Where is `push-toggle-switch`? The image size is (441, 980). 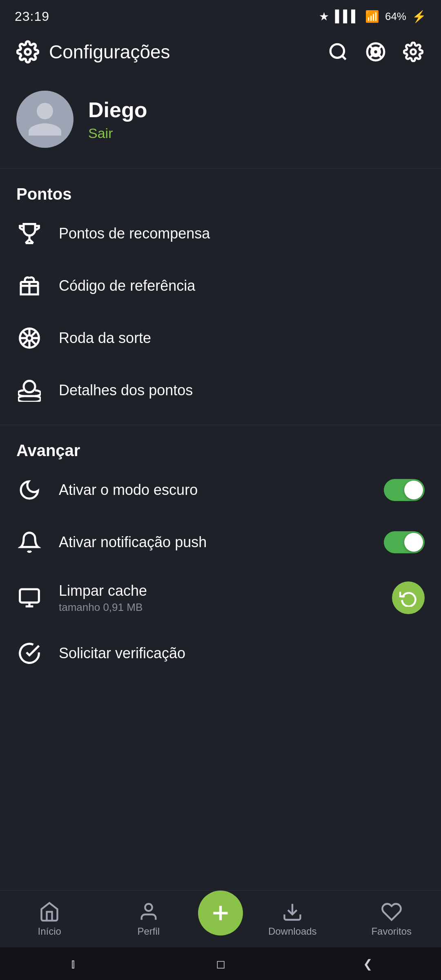
push-toggle-switch is located at coordinates (404, 542).